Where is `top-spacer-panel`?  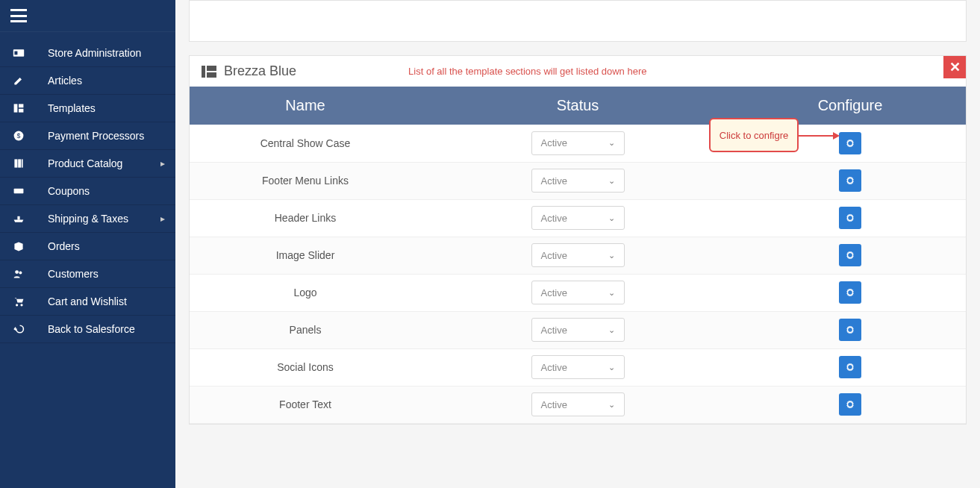
top-spacer-panel is located at coordinates (578, 21).